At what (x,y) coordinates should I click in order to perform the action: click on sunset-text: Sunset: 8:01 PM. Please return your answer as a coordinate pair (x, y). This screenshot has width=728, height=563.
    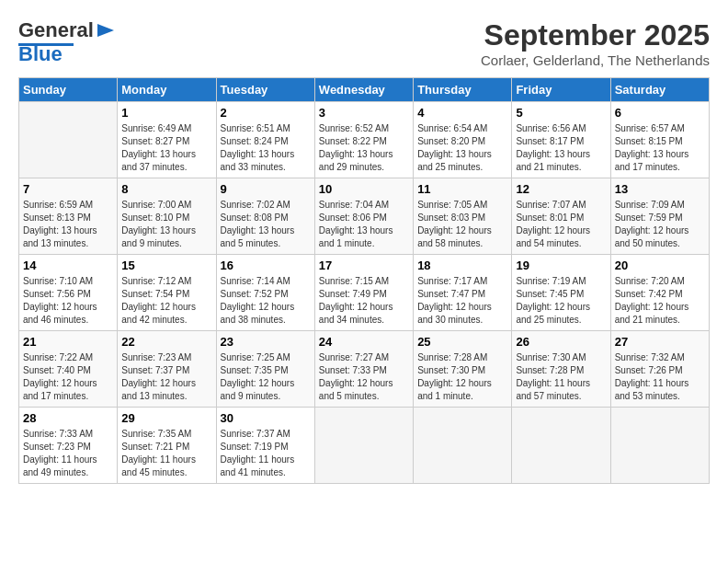
    Looking at the image, I should click on (561, 218).